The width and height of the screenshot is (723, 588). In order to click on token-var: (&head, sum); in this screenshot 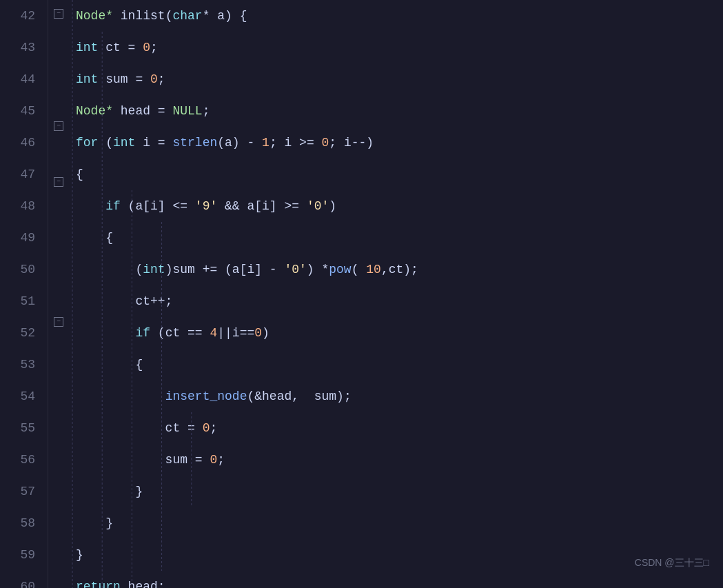, I will do `click(299, 396)`.